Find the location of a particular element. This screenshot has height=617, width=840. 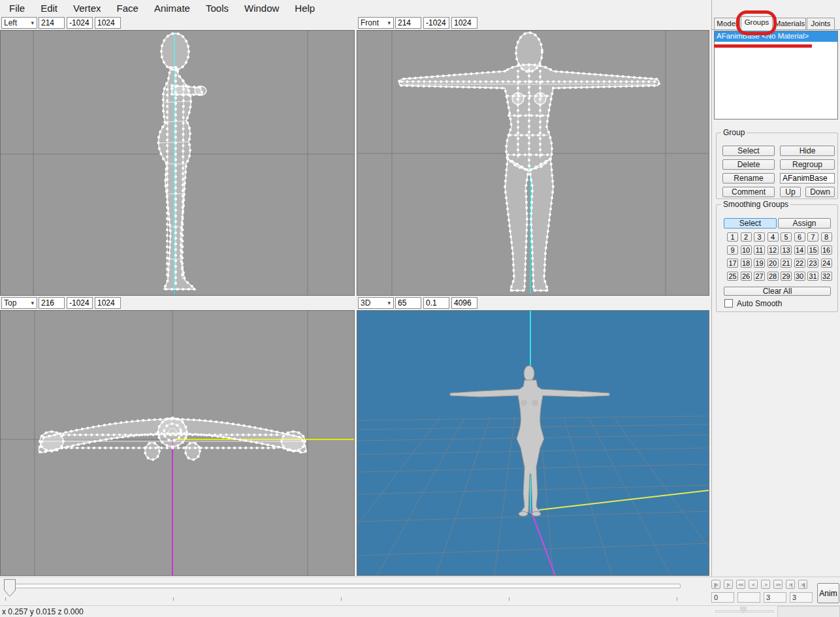

smoothing-group-button: 10 is located at coordinates (746, 250).